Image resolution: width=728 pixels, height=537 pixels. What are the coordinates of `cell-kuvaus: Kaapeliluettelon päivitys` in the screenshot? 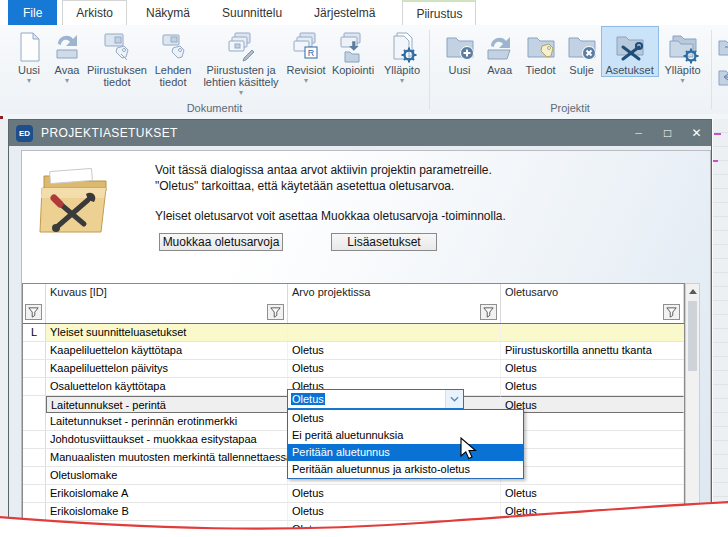 It's located at (167, 368).